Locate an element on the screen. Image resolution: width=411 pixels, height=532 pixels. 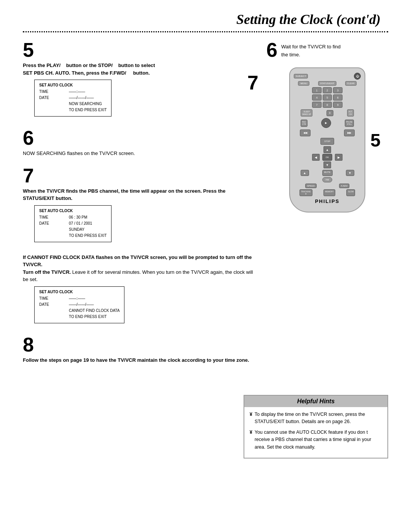
power-button: ⏻ is located at coordinates (357, 76).